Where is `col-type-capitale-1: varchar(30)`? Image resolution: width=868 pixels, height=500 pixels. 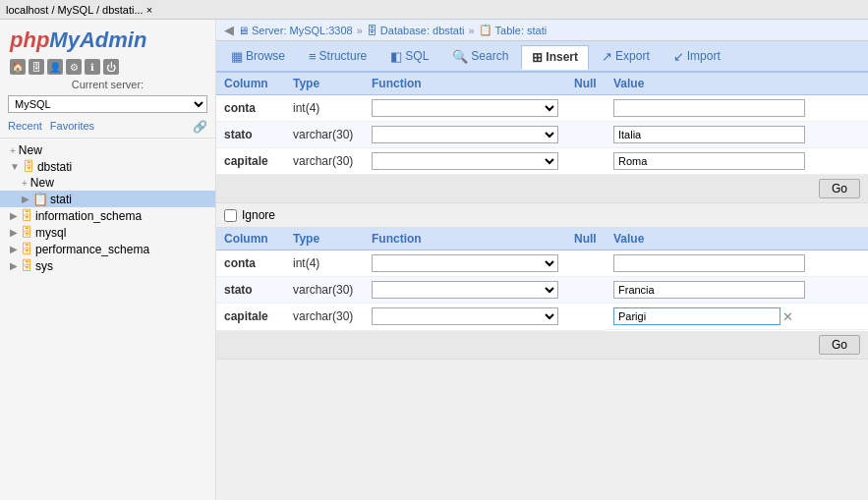
col-type-capitale-1: varchar(30) is located at coordinates (324, 161).